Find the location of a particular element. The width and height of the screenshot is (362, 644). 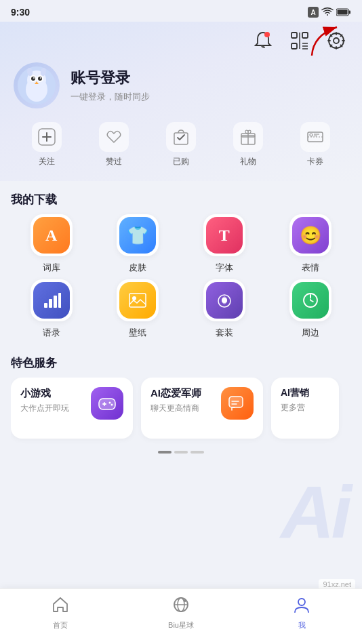

quick-action-liked: 赞过 is located at coordinates (114, 145).